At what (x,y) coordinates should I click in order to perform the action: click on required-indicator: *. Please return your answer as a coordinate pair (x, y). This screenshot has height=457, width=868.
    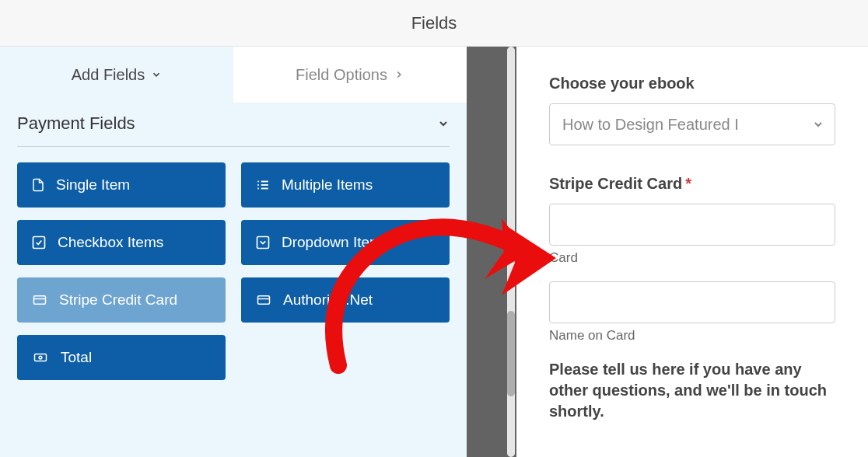
    Looking at the image, I should click on (688, 183).